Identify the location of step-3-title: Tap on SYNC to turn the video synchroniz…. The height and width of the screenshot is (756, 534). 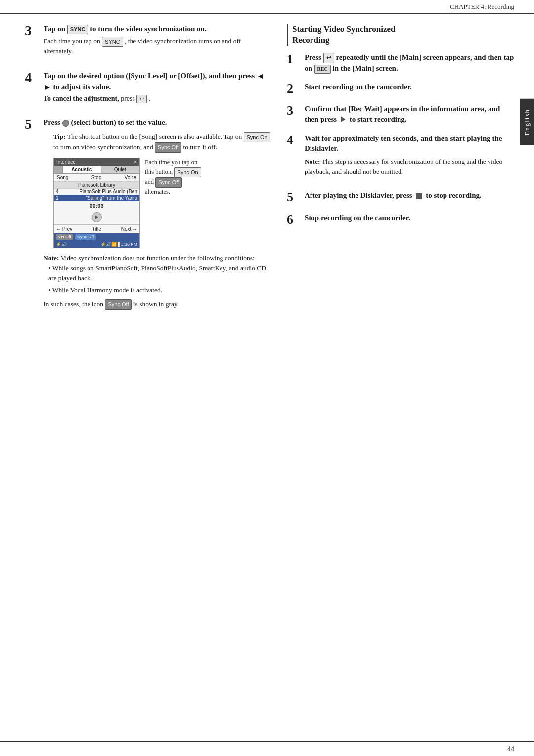
(158, 29).